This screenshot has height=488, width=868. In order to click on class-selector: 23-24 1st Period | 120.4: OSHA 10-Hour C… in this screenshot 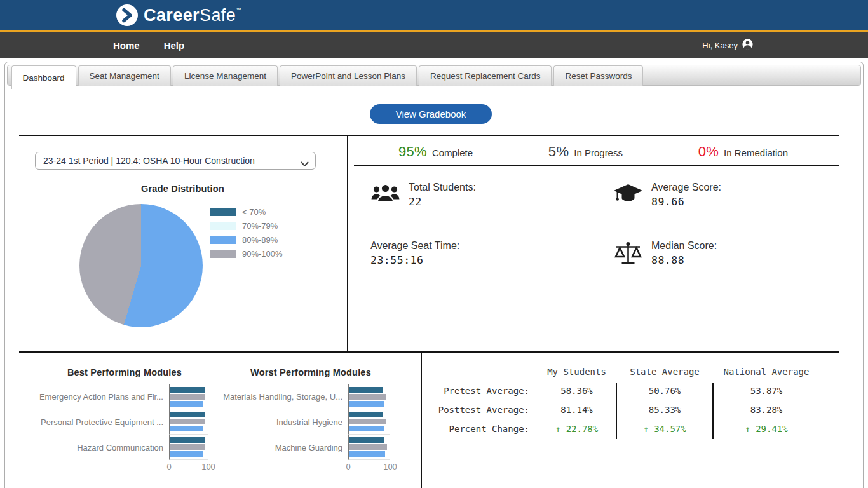, I will do `click(175, 161)`.